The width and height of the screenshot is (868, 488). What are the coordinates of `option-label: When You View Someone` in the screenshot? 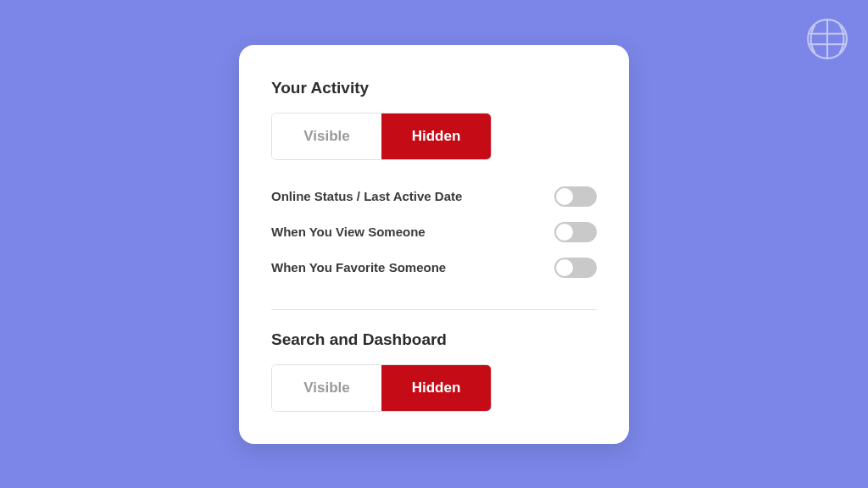 It's located at (348, 232).